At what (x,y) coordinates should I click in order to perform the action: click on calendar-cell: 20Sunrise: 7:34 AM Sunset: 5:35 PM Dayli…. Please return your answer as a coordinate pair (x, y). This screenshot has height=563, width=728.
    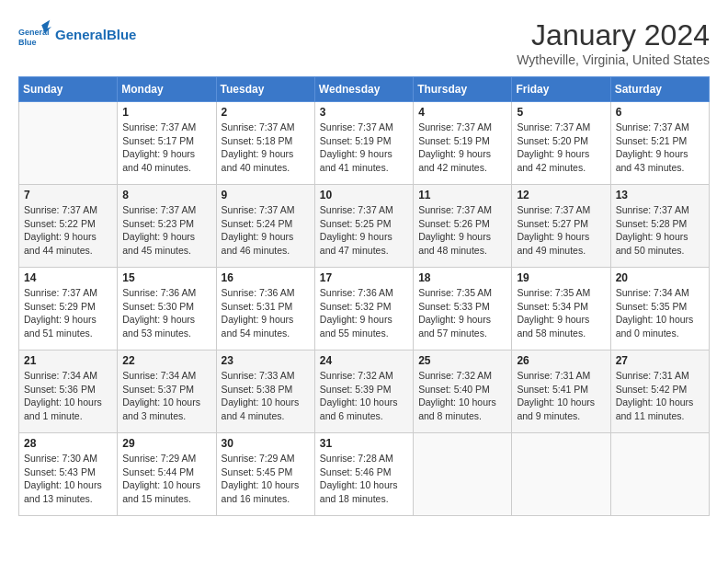
    Looking at the image, I should click on (660, 309).